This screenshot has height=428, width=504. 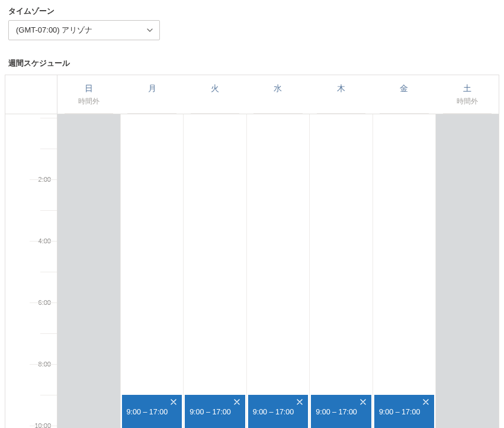 I want to click on day-header: 火, so click(x=215, y=95).